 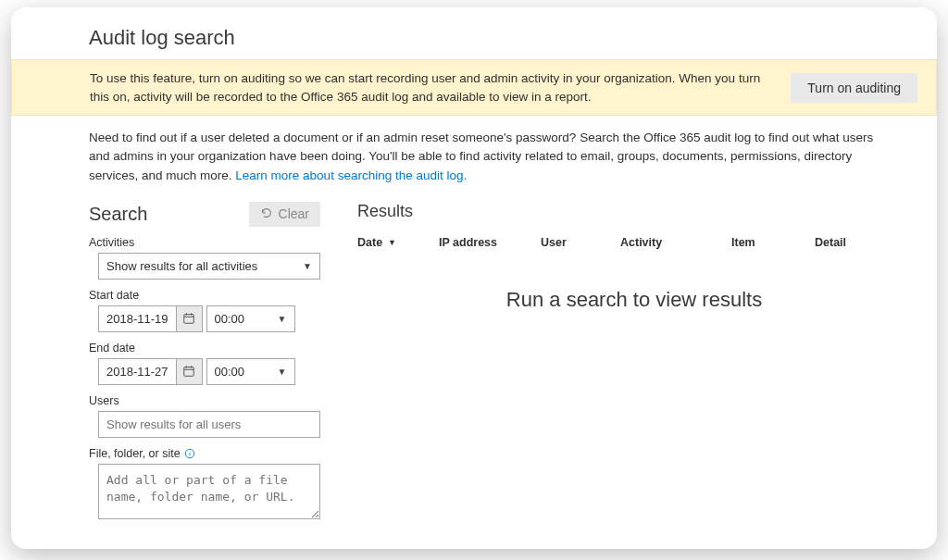 I want to click on start-time-dropdown: 00:00 ▼, so click(x=251, y=318).